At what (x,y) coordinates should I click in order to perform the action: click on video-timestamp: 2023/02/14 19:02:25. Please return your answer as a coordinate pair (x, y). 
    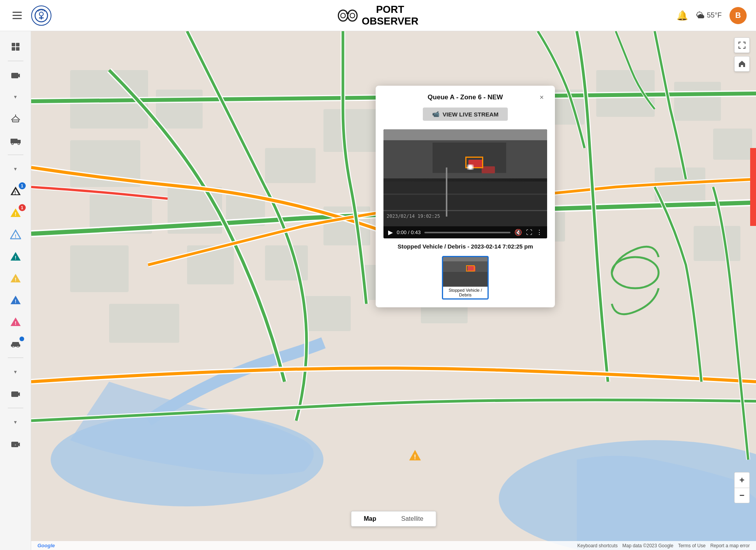
    Looking at the image, I should click on (413, 216).